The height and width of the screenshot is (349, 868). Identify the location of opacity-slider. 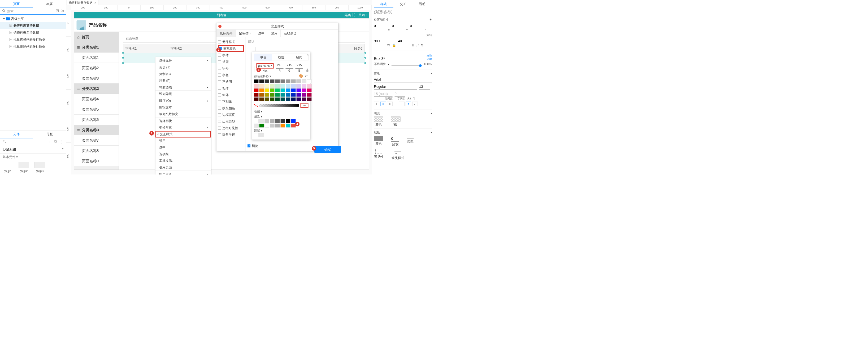
(279, 105).